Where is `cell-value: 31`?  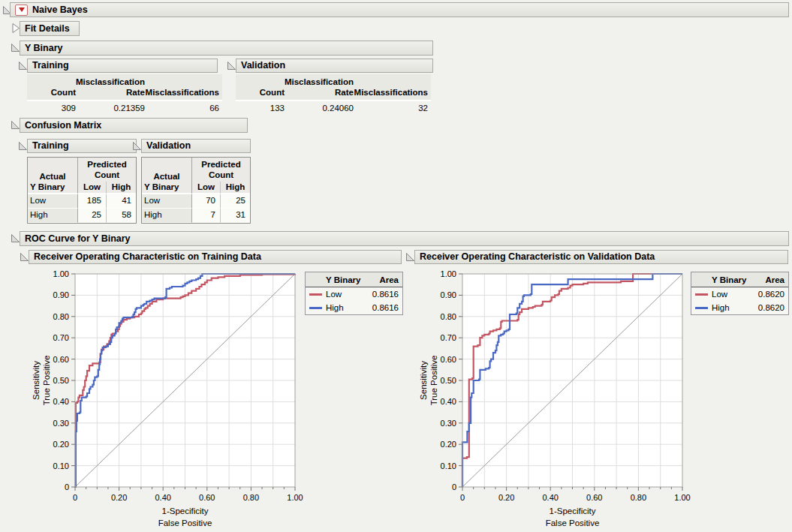 cell-value: 31 is located at coordinates (235, 216).